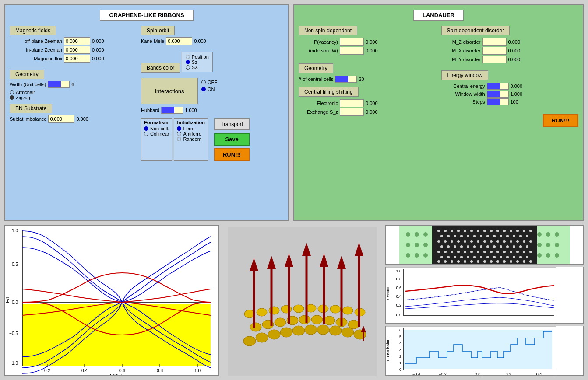 The image size is (588, 380). What do you see at coordinates (495, 59) in the screenshot?
I see `my-input` at bounding box center [495, 59].